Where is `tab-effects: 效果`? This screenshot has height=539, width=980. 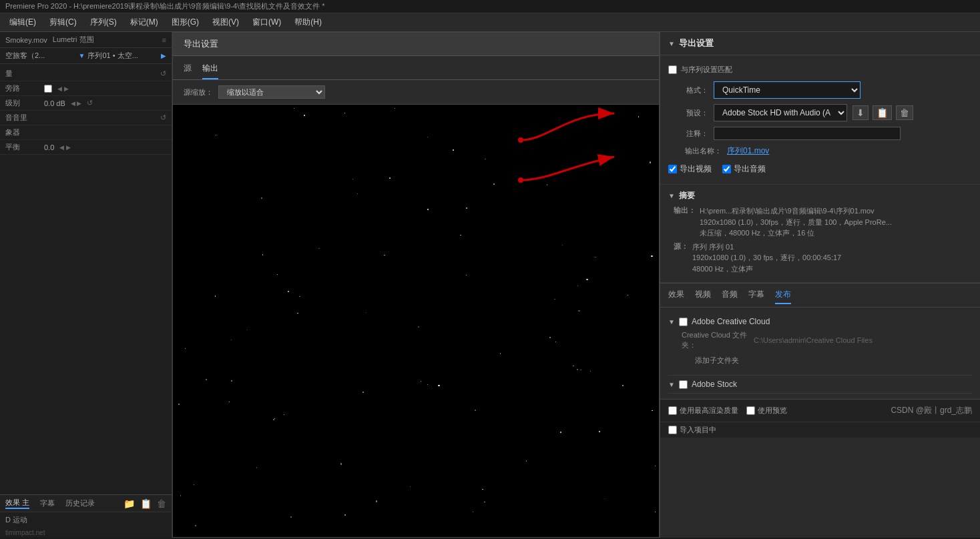
tab-effects: 效果 is located at coordinates (676, 295).